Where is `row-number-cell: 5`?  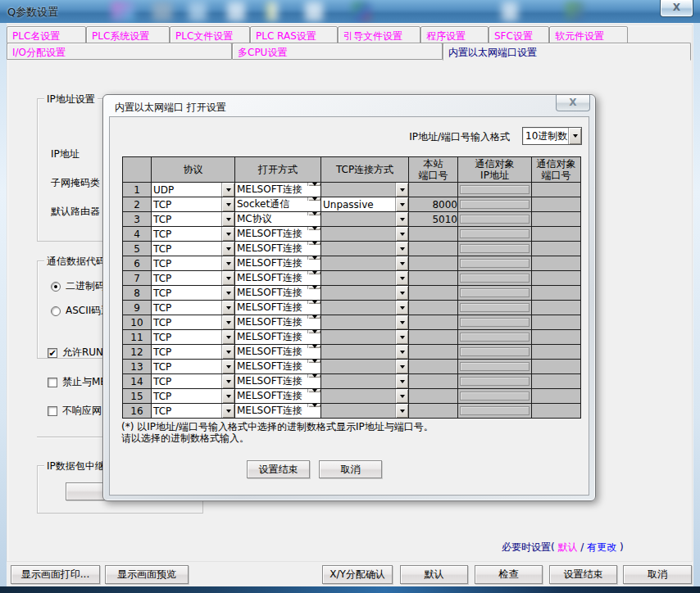
row-number-cell: 5 is located at coordinates (138, 249).